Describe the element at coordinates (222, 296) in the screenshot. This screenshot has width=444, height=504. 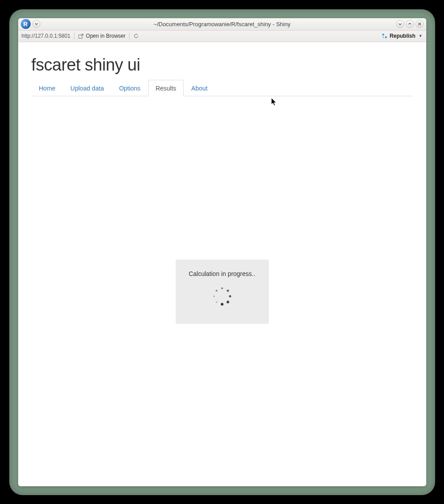
I see `spinner-icon` at that location.